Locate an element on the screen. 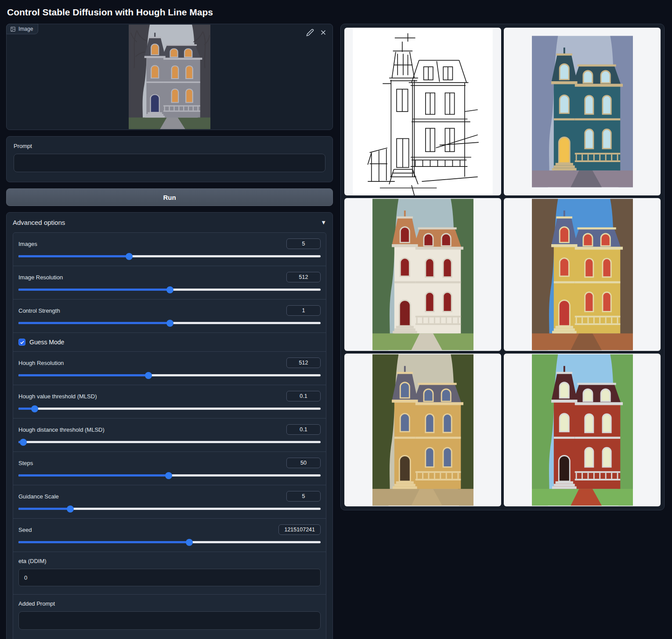 Image resolution: width=672 pixels, height=639 pixels. hough-resolution-value: 512 is located at coordinates (303, 363).